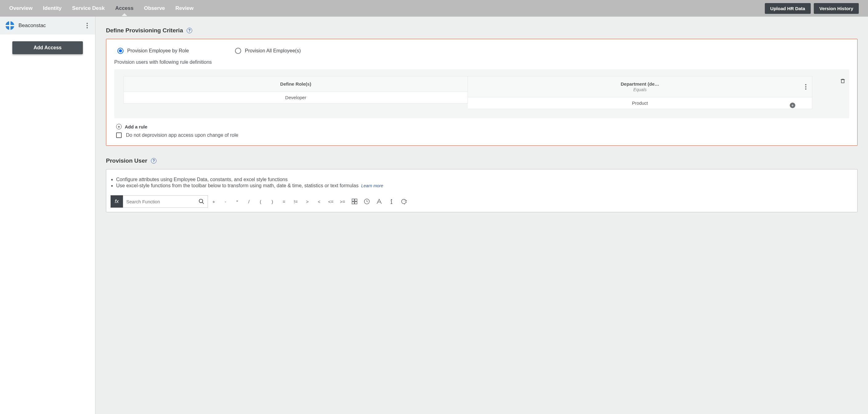 Image resolution: width=868 pixels, height=414 pixels. What do you see at coordinates (226, 201) in the screenshot?
I see `op-minus: -` at bounding box center [226, 201].